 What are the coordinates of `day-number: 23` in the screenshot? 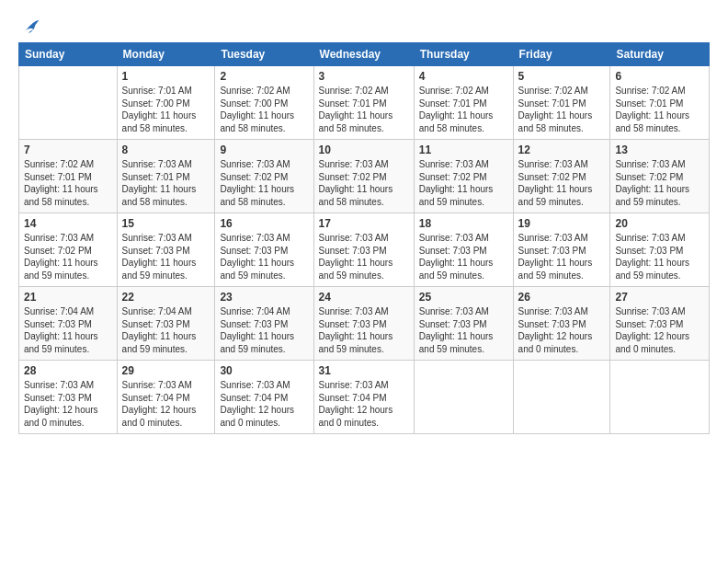 It's located at (264, 297).